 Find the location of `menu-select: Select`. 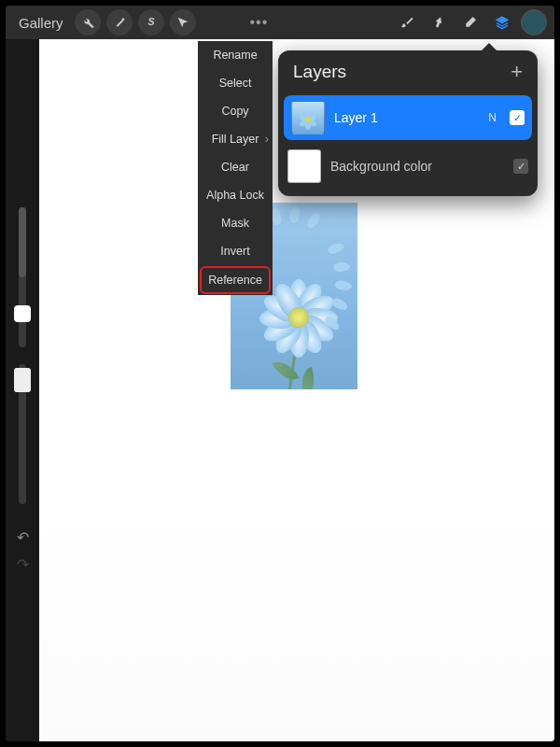

menu-select: Select is located at coordinates (235, 83).